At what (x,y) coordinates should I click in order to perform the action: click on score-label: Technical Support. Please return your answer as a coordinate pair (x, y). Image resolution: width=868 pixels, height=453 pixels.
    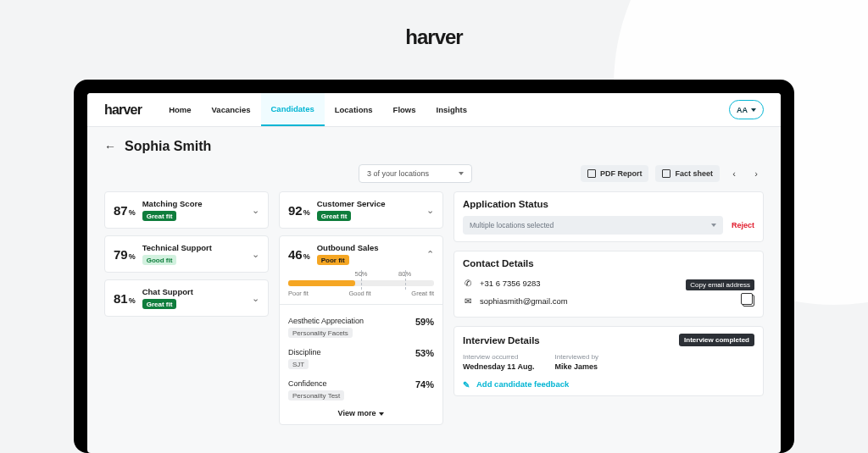
    Looking at the image, I should click on (193, 247).